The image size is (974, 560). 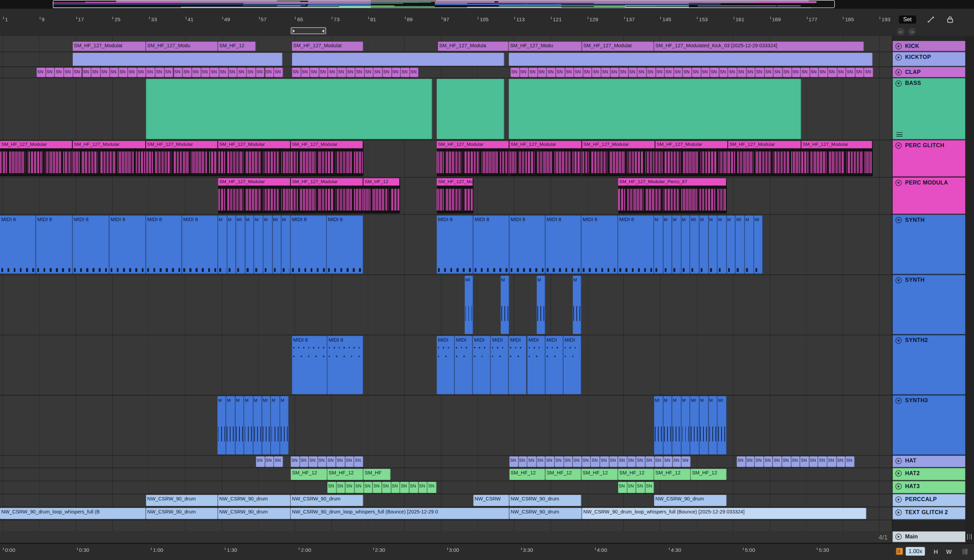 What do you see at coordinates (400, 514) in the screenshot?
I see `clip: NW_CSRW_90_drum_loop_whispers_full (Boun…` at bounding box center [400, 514].